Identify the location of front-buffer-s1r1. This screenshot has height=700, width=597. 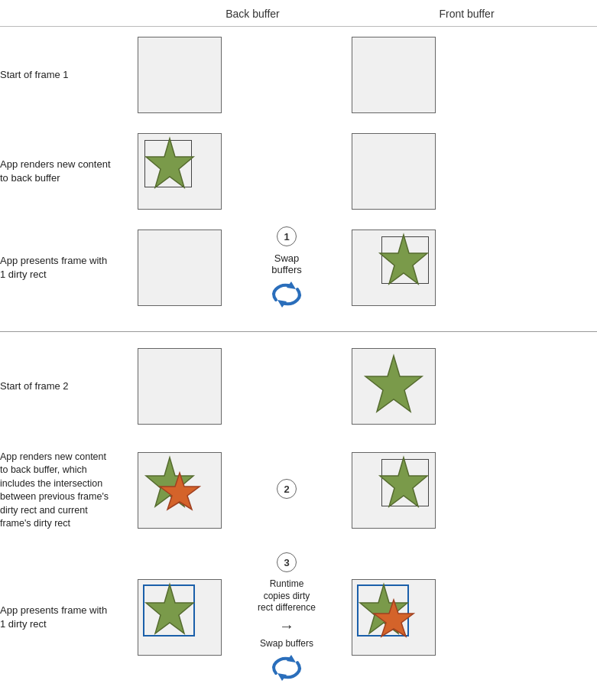
(394, 75).